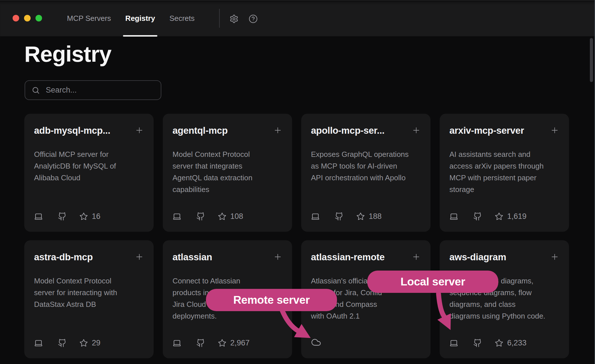  I want to click on card-footer: 108, so click(227, 217).